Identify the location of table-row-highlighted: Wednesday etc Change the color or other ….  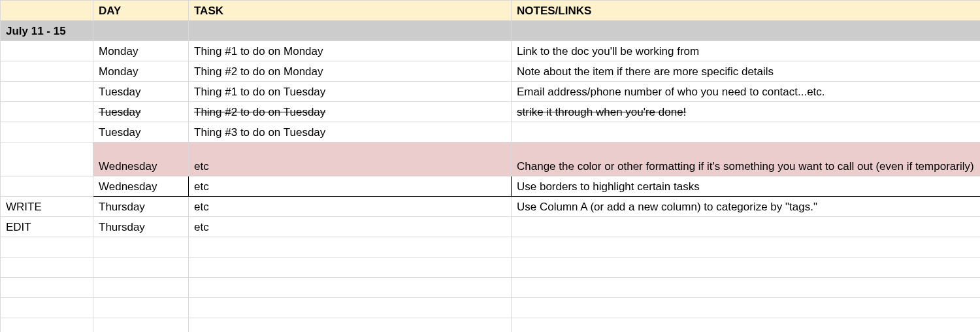
(491, 159).